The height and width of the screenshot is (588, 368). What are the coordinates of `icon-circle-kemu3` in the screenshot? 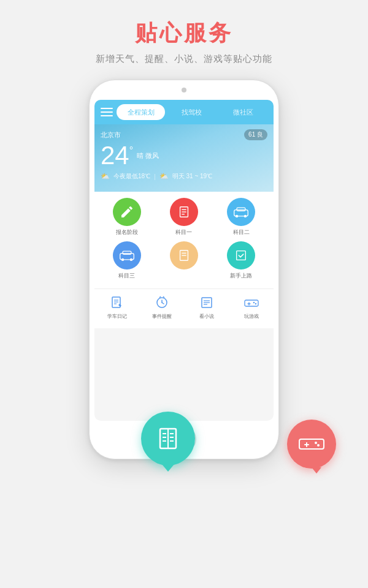 It's located at (127, 255).